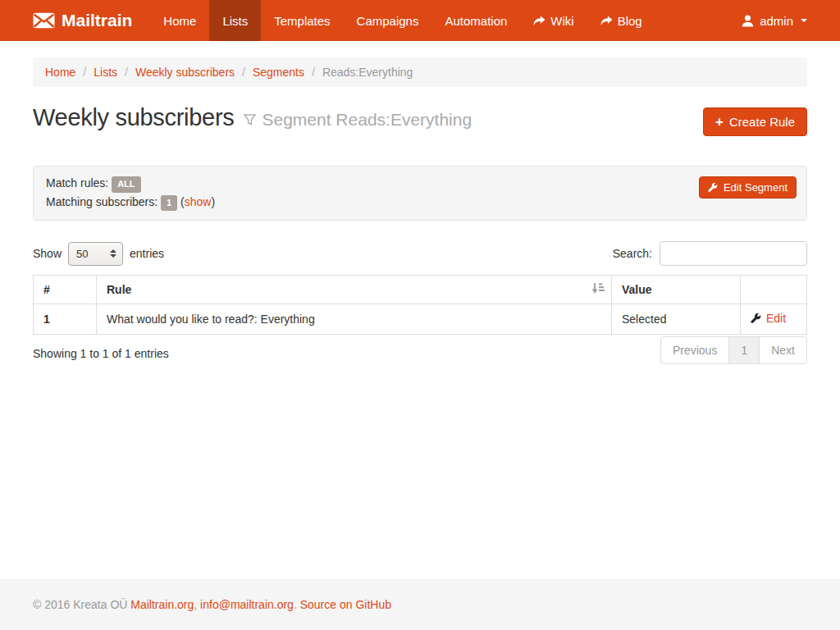 The height and width of the screenshot is (630, 840). Describe the element at coordinates (776, 21) in the screenshot. I see `user-name: admin` at that location.